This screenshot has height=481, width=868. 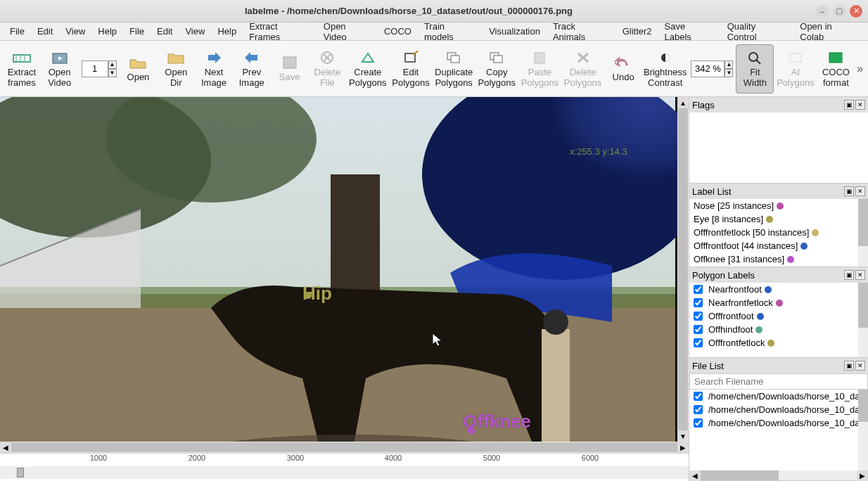 I want to click on menu-edit-2: Edit, so click(x=165, y=31).